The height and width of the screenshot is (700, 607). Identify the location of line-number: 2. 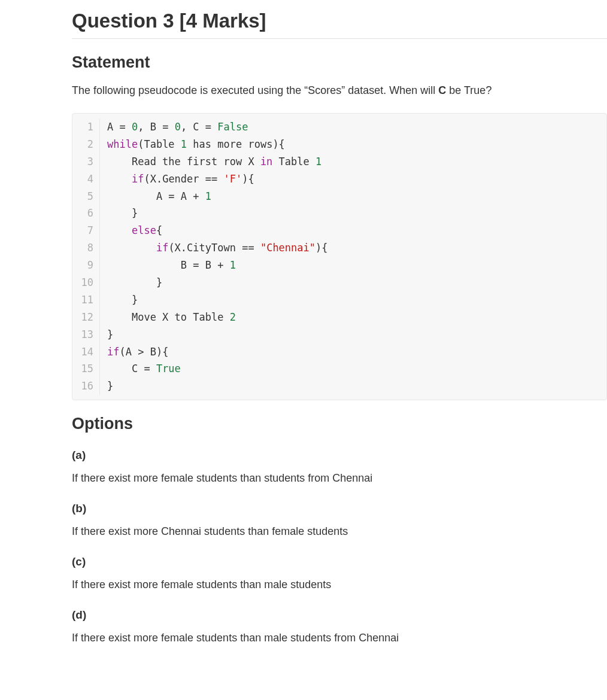
(86, 145).